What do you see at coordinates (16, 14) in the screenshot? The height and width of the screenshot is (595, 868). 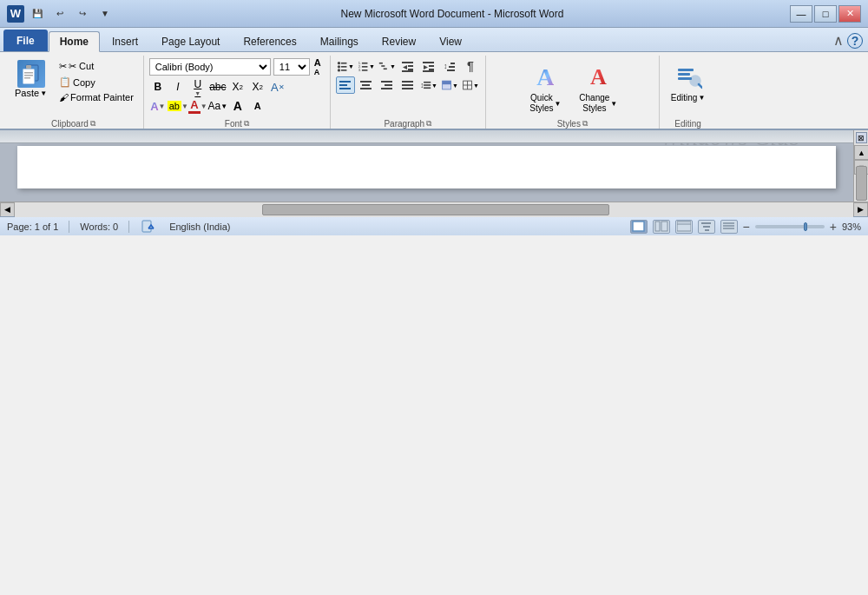 I see `word-app-icon: W` at bounding box center [16, 14].